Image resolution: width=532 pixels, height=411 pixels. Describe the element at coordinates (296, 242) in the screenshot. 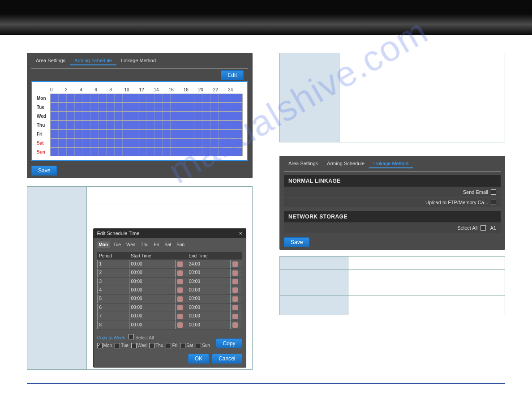

I see `save-button-linkage: Save` at that location.